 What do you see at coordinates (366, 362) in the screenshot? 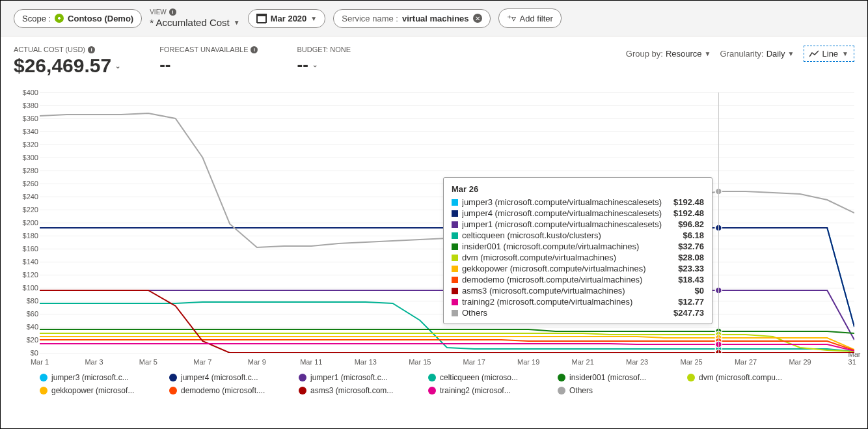
I see `x-tick-label: Mar 13` at bounding box center [366, 362].